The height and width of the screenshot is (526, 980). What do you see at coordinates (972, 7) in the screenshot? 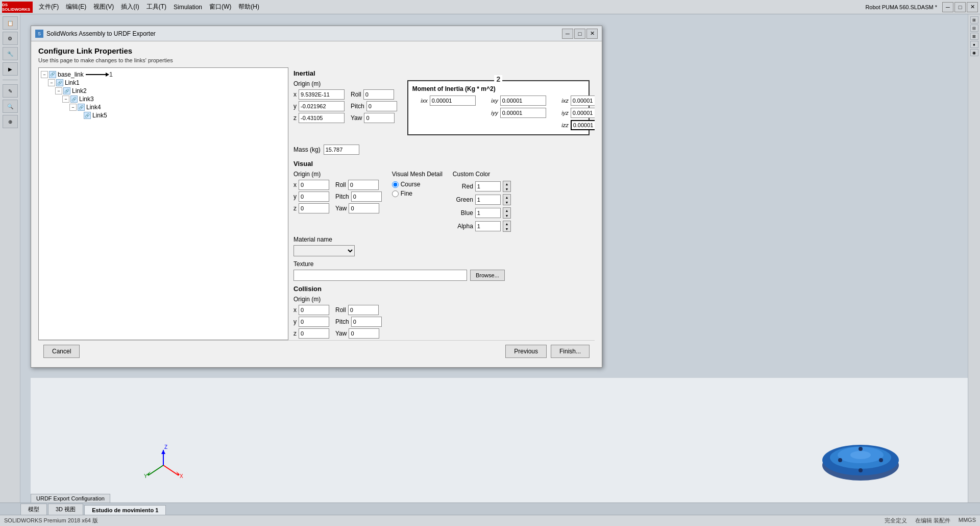
I see `sw-close-btn: ✕` at bounding box center [972, 7].